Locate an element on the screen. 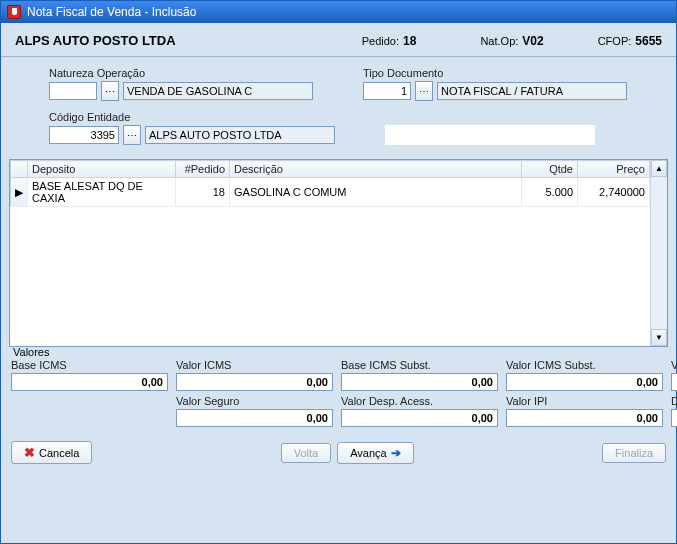 This screenshot has width=677, height=544. v-valor-frete: Valor Frete is located at coordinates (674, 375).